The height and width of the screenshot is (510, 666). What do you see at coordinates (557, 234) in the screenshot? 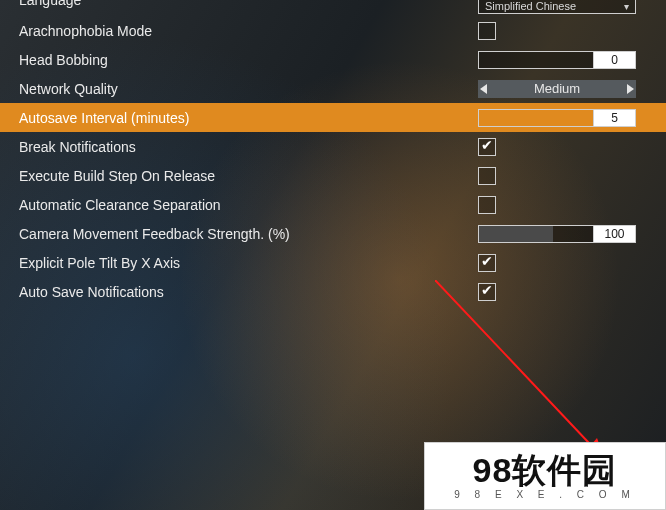
I see `control-camera-feedback: 100` at bounding box center [557, 234].